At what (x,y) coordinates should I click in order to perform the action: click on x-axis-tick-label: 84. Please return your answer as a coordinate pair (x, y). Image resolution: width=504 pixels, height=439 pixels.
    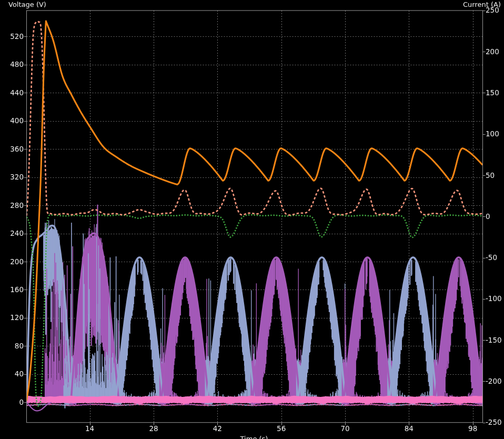
    Looking at the image, I should click on (409, 428).